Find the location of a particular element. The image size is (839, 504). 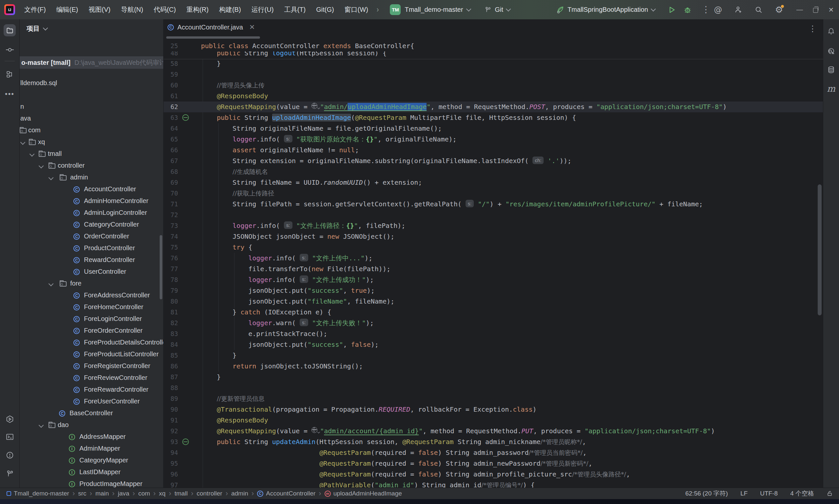

code-line-71: 71 String filePath = session.getServletC… is located at coordinates (494, 204).